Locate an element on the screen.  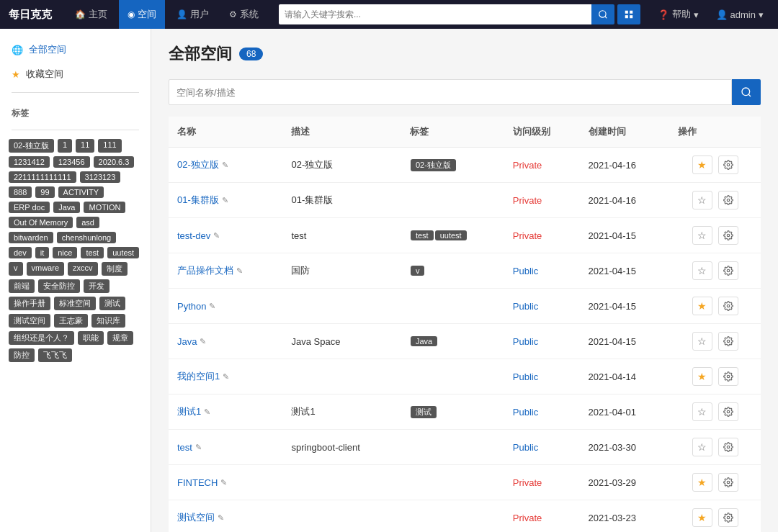
nav-space: ◉ 空间 is located at coordinates (142, 14).